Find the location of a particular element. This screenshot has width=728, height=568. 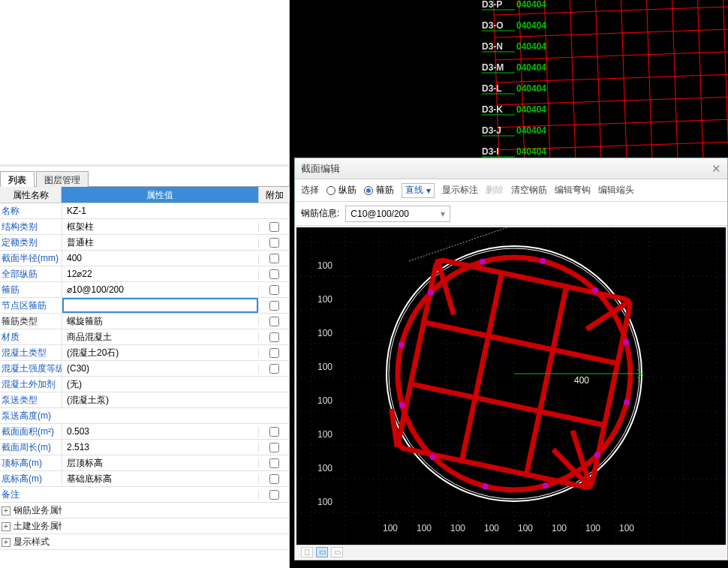

property-label: 截面半径(mm) is located at coordinates (31, 258).